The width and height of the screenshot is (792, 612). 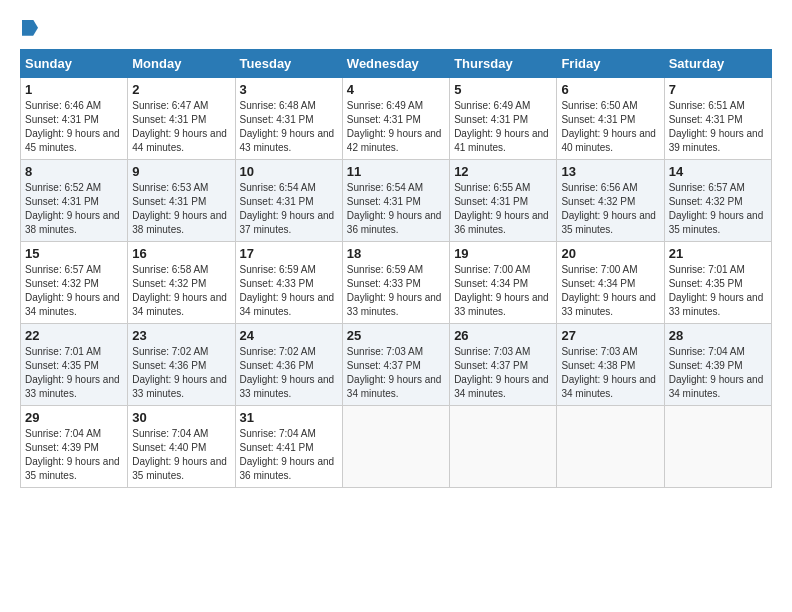 What do you see at coordinates (610, 291) in the screenshot?
I see `day-info: Sunrise: 7:00 AM Sunset: 4:34 PM Dayligh…` at bounding box center [610, 291].